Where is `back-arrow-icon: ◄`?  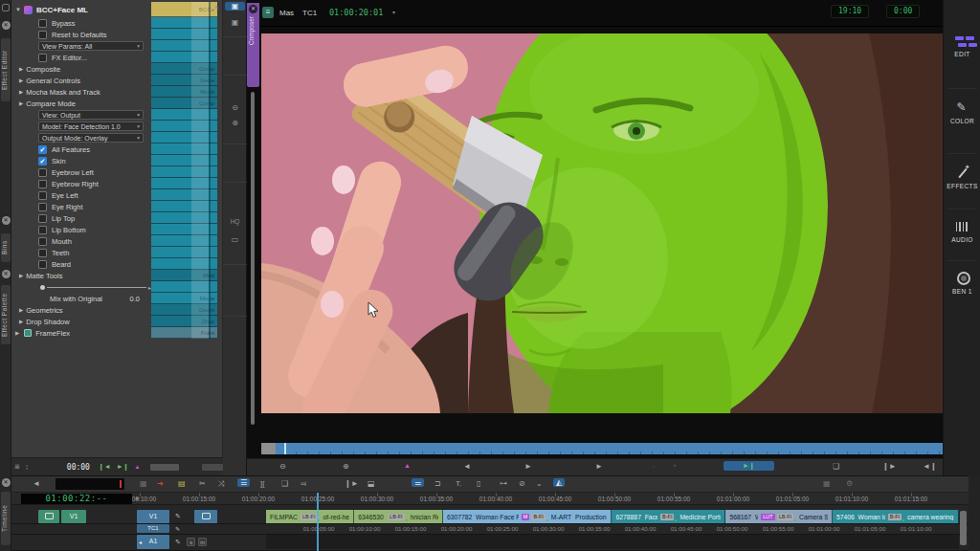
back-arrow-icon: ◄ is located at coordinates (36, 484).